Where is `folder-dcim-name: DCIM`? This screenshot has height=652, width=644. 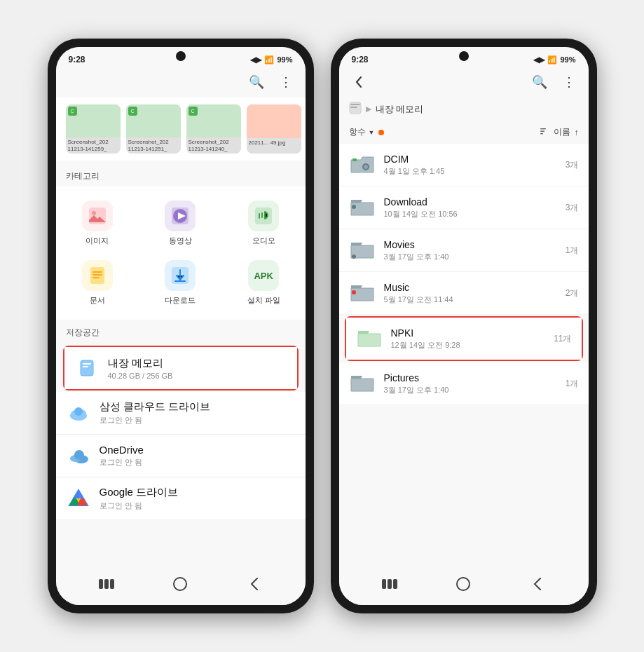 folder-dcim-name: DCIM is located at coordinates (471, 159).